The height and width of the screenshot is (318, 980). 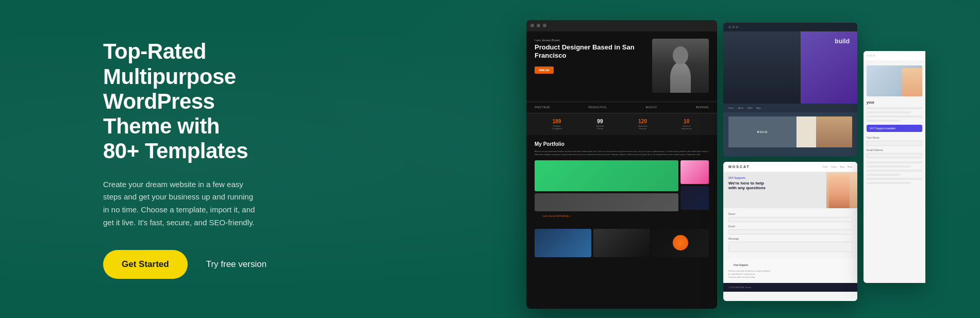 I want to click on screenshot-far-right: your 24/7 Support Available Your Name Em…, so click(x=894, y=167).